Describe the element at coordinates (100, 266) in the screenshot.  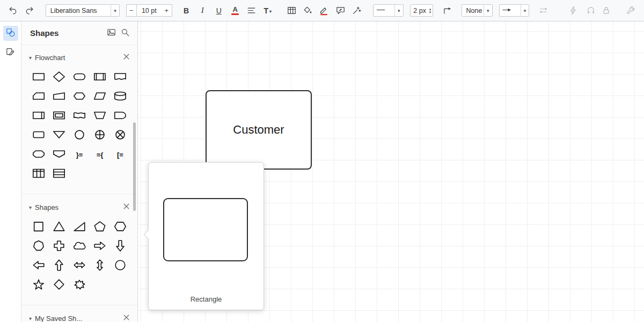
I see `block-arrow-vertical-icon` at that location.